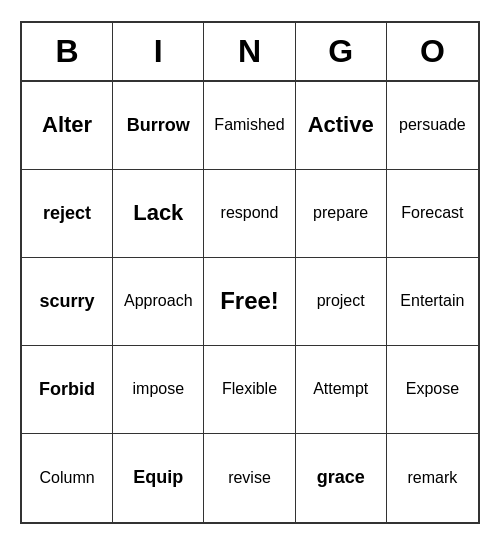 This screenshot has width=500, height=544. I want to click on bingo-cell: Entertain, so click(432, 302).